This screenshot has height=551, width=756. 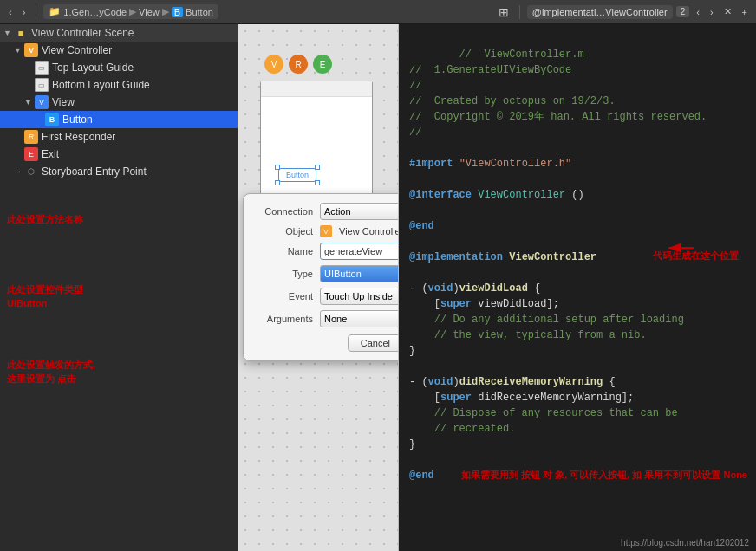 I want to click on dialog-name-row: Name, so click(x=326, y=251).